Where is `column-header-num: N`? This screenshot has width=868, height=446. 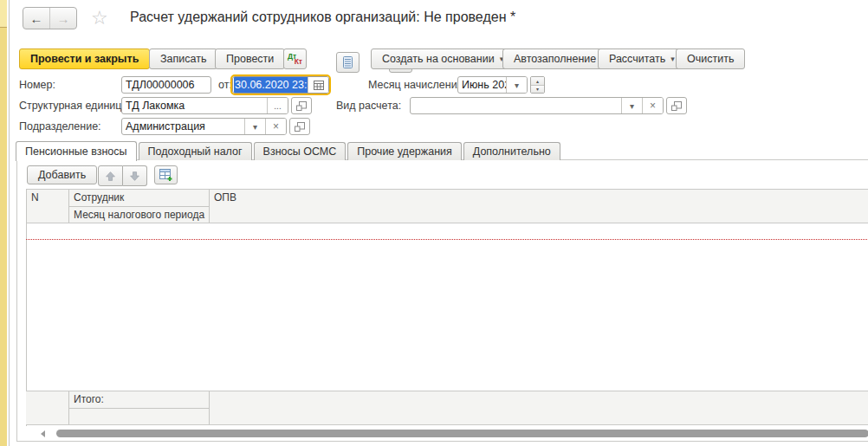
column-header-num: N is located at coordinates (47, 197).